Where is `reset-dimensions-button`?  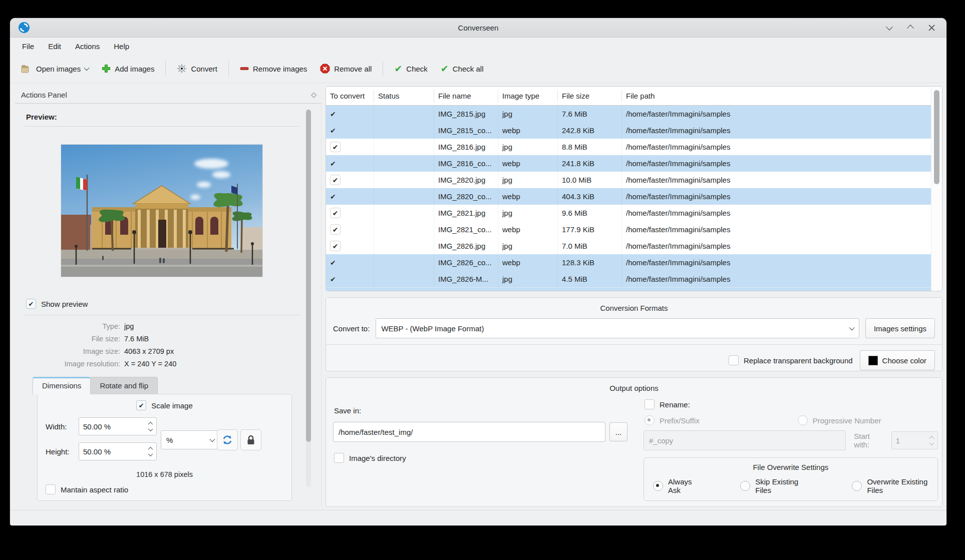 reset-dimensions-button is located at coordinates (227, 440).